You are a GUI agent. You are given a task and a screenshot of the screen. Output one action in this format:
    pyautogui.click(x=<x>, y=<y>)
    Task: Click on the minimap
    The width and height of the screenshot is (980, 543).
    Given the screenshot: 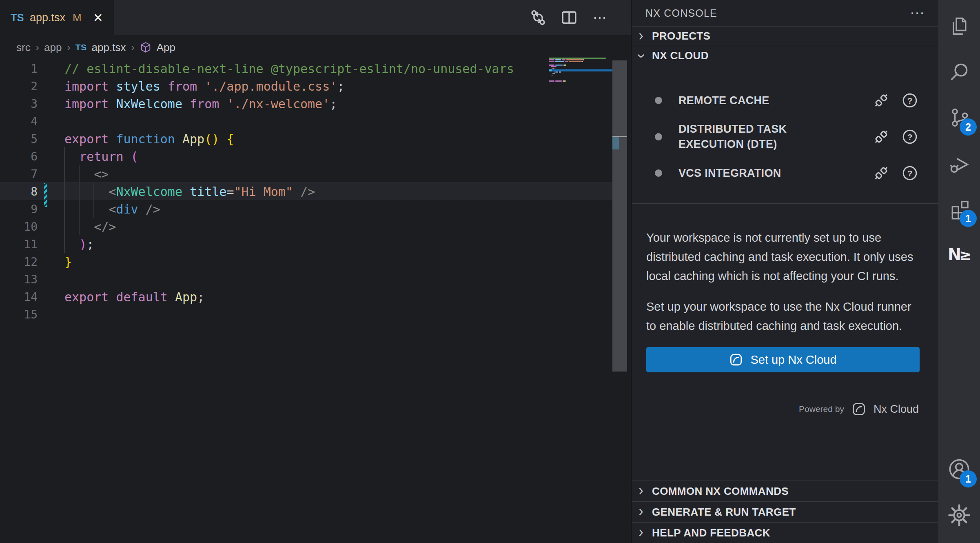 What is the action you would take?
    pyautogui.click(x=581, y=71)
    